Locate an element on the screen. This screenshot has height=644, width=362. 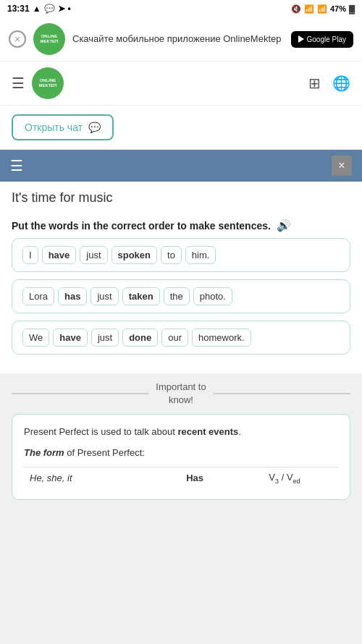
google-play-button: Google Play is located at coordinates (322, 39).